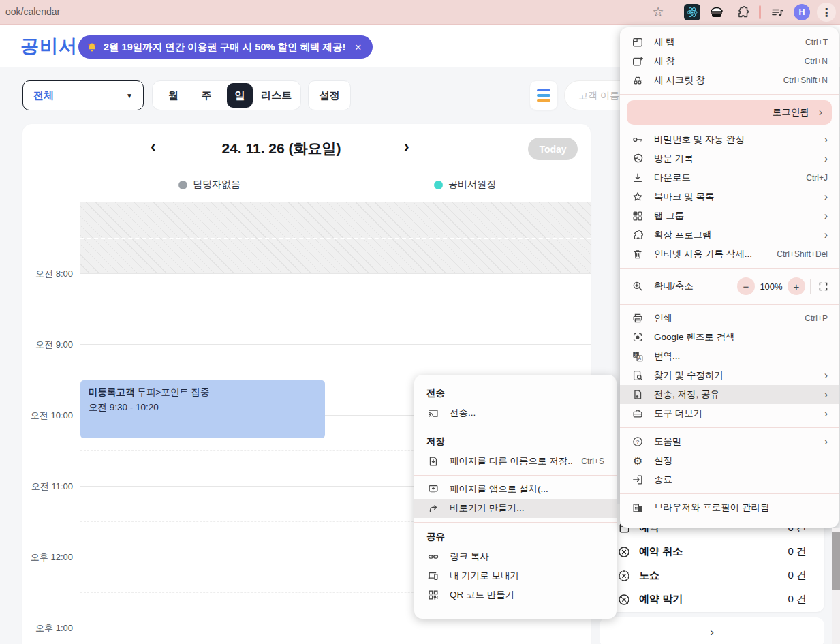 The width and height of the screenshot is (840, 644). Describe the element at coordinates (153, 147) in the screenshot. I see `prev-day-icon: ‹` at that location.